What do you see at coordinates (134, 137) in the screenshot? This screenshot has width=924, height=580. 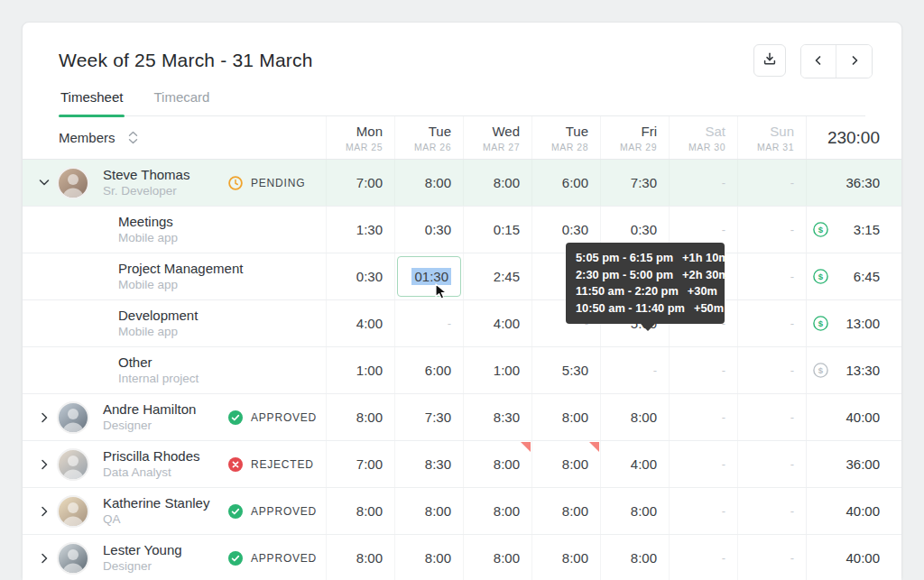 I see `sort-icon` at bounding box center [134, 137].